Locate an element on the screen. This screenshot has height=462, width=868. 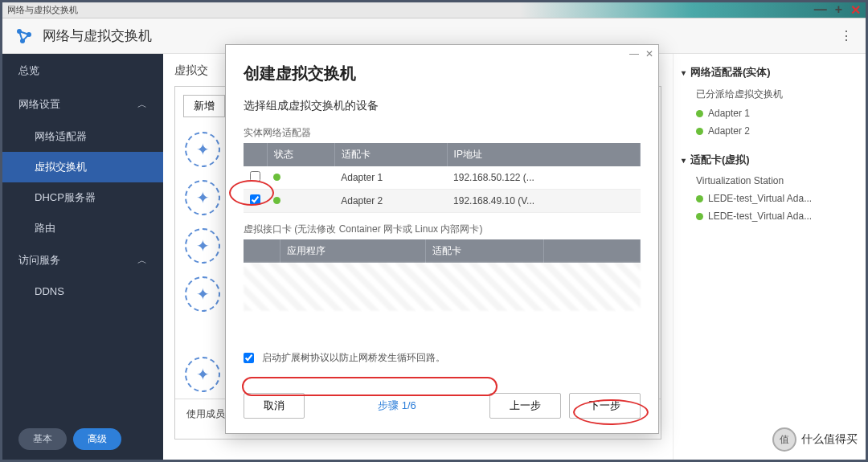
window-titlebar: 网络与虚拟交换机 — + ✕ is located at coordinates (434, 10).